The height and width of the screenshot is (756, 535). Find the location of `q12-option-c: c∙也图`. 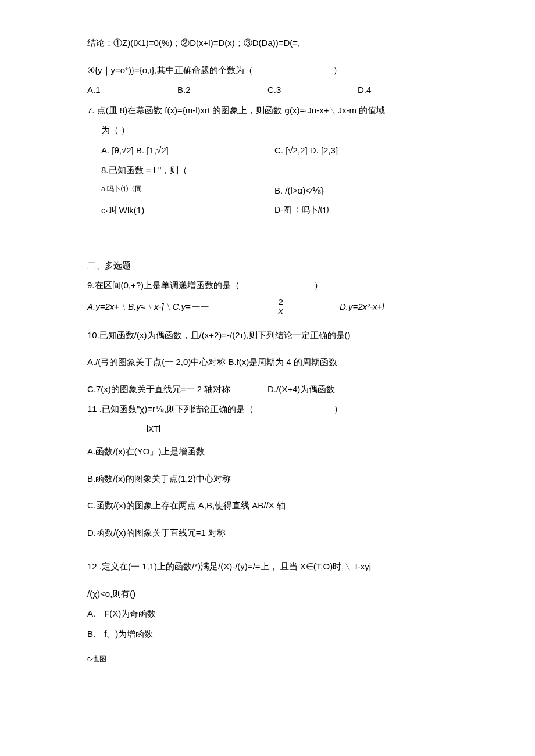

q12-option-c: c∙也图 is located at coordinates (268, 659).